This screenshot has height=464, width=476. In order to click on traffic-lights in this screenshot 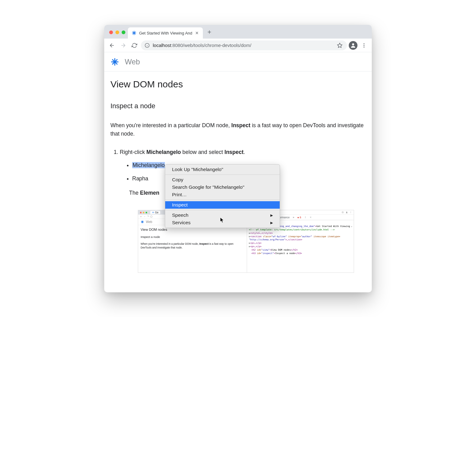, I will do `click(118, 35)`.